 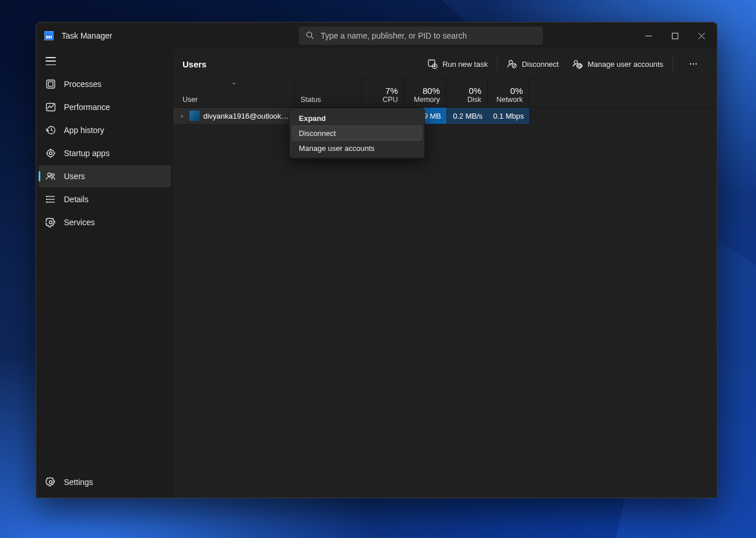 I want to click on sidebar-item-settings: Settings, so click(x=105, y=482).